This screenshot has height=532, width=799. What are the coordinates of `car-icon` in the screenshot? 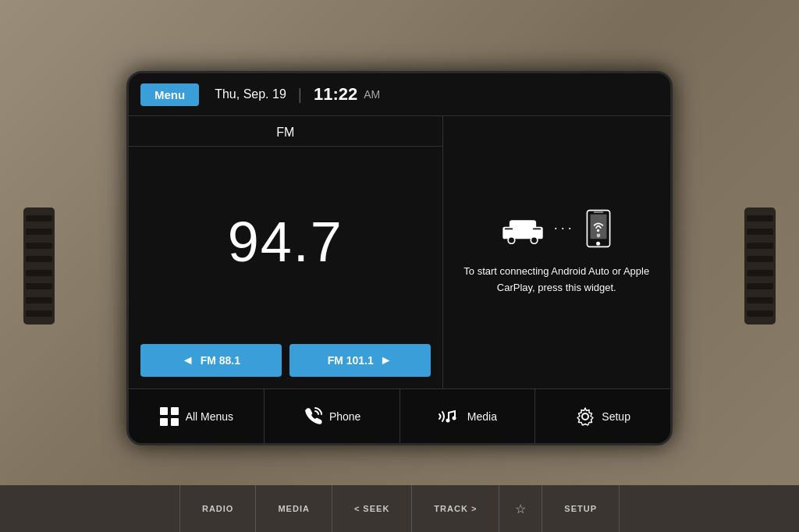 It's located at (523, 229).